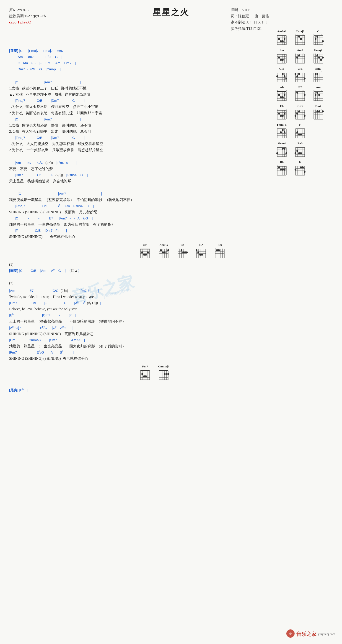 The height and width of the screenshot is (644, 342). I want to click on inline-chord-diagrams-2: Fm7, so click(201, 372).